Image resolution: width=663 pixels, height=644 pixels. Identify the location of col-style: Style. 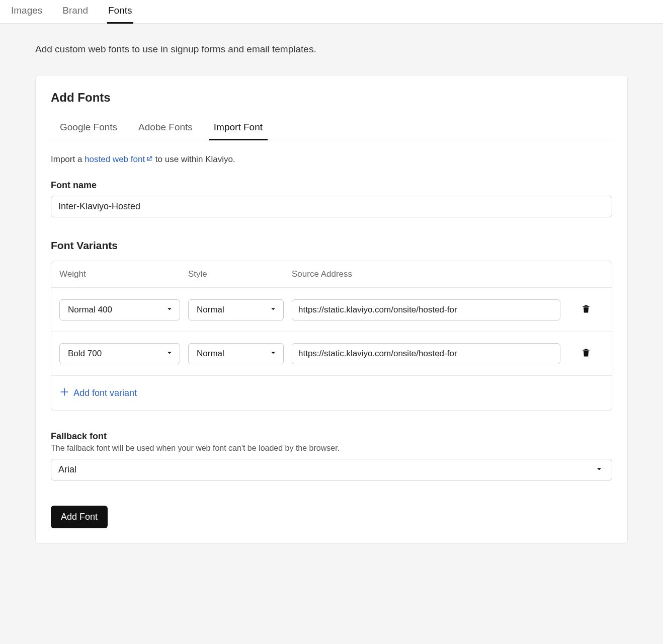
(236, 274).